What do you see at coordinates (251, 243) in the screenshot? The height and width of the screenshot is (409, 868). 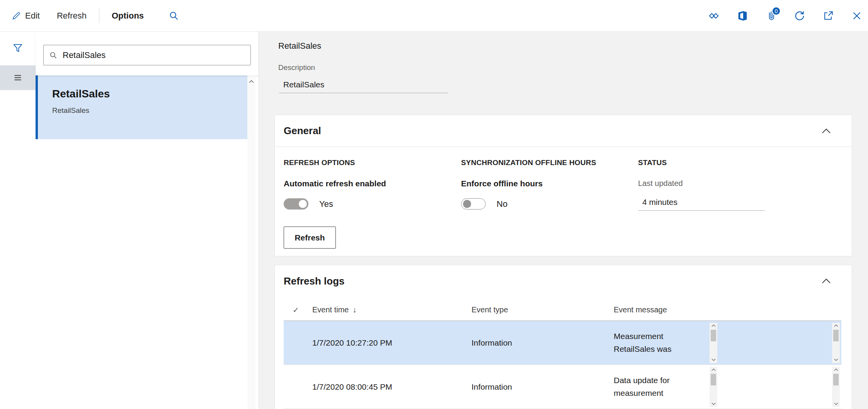 I see `list-scrollbar` at bounding box center [251, 243].